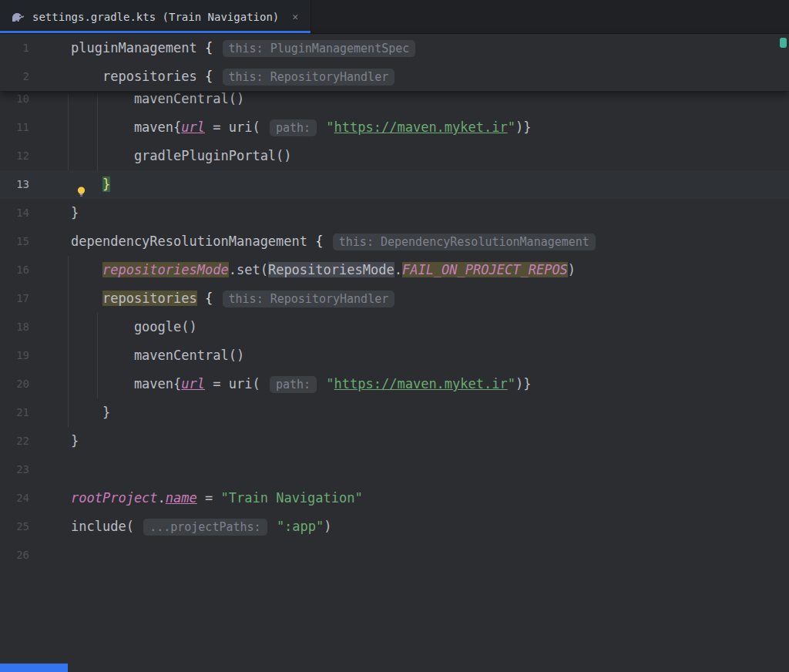 This screenshot has height=672, width=789. I want to click on code-text: rootProject.name = "Train Navigation", so click(217, 498).